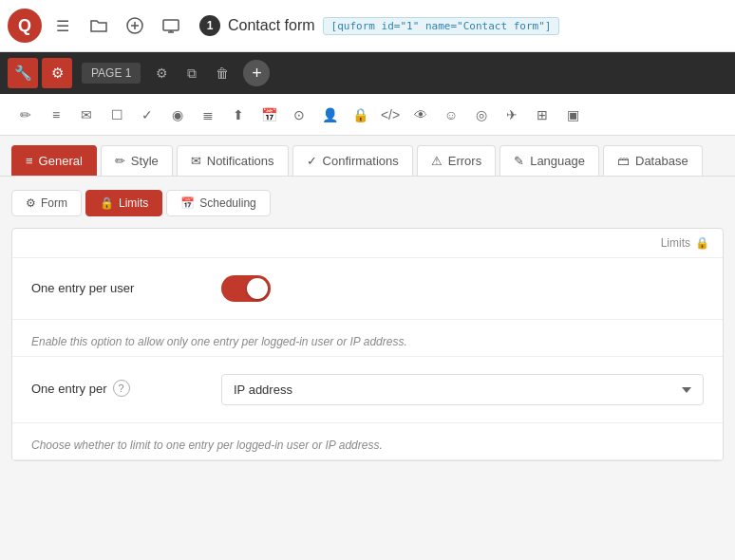  What do you see at coordinates (57, 73) in the screenshot?
I see `gear-button: ⚙` at bounding box center [57, 73].